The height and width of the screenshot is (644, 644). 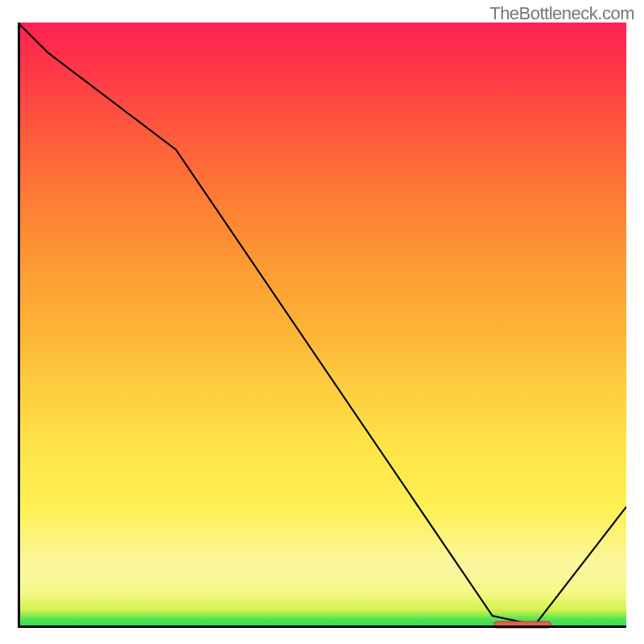 I want to click on watermark-text: TheBottleneck.com, so click(x=562, y=14).